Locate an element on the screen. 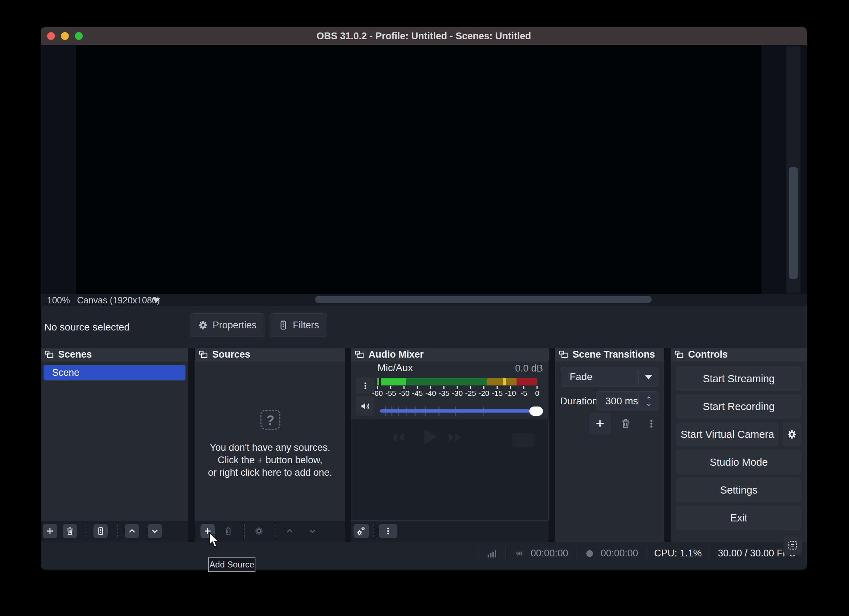  tick-label: -50 is located at coordinates (404, 392).